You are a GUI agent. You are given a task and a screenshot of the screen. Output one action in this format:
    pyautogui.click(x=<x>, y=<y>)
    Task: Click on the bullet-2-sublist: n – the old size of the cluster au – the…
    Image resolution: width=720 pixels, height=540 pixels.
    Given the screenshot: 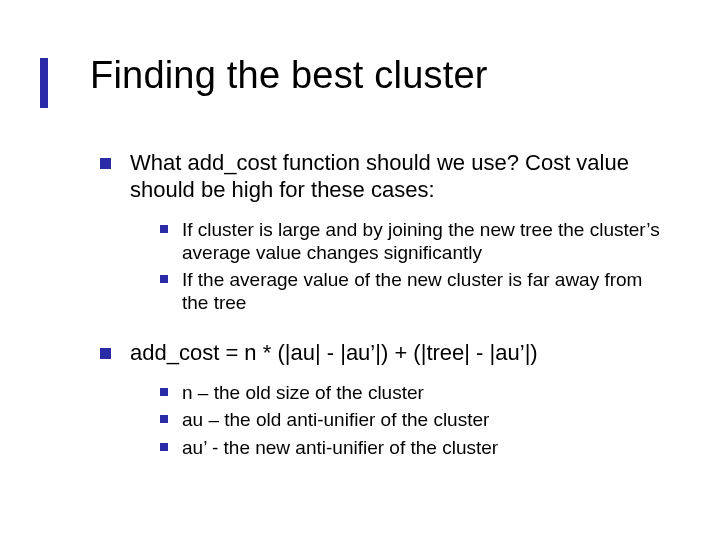 What is the action you would take?
    pyautogui.click(x=395, y=420)
    